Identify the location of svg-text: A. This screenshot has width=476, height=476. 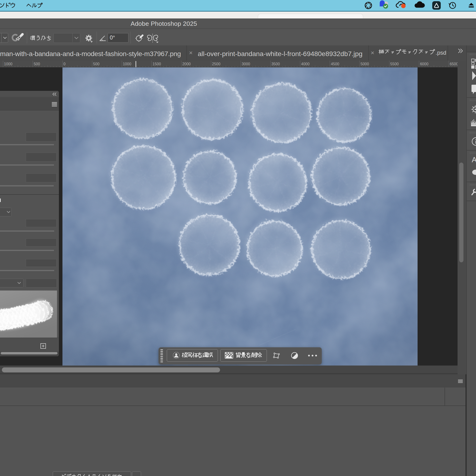
(474, 160).